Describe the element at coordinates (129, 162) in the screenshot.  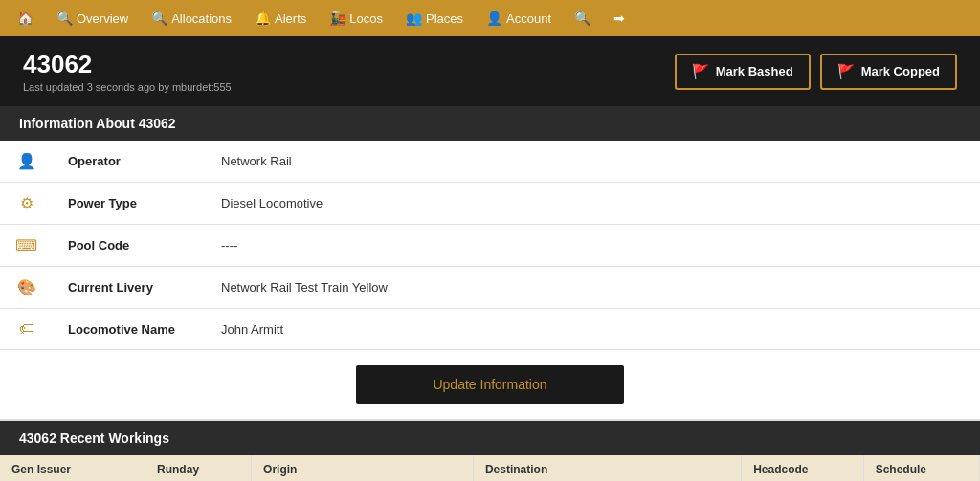
I see `info-field-label: Operator` at that location.